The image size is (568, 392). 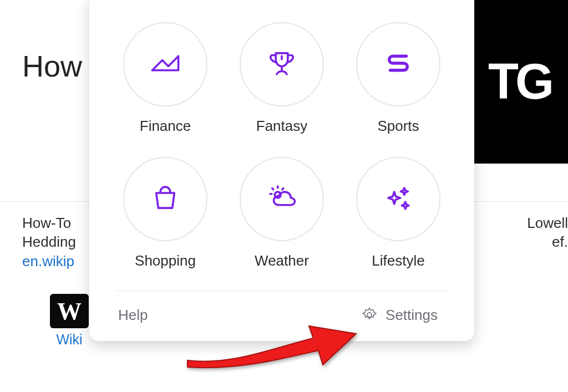 What do you see at coordinates (69, 339) in the screenshot?
I see `wikipedia-label: Wiki` at bounding box center [69, 339].